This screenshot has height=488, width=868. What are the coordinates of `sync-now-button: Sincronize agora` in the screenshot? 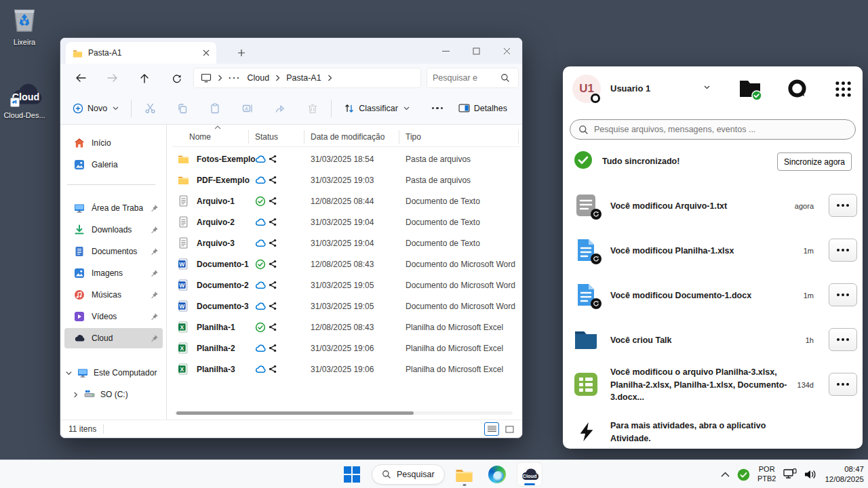 It's located at (814, 161).